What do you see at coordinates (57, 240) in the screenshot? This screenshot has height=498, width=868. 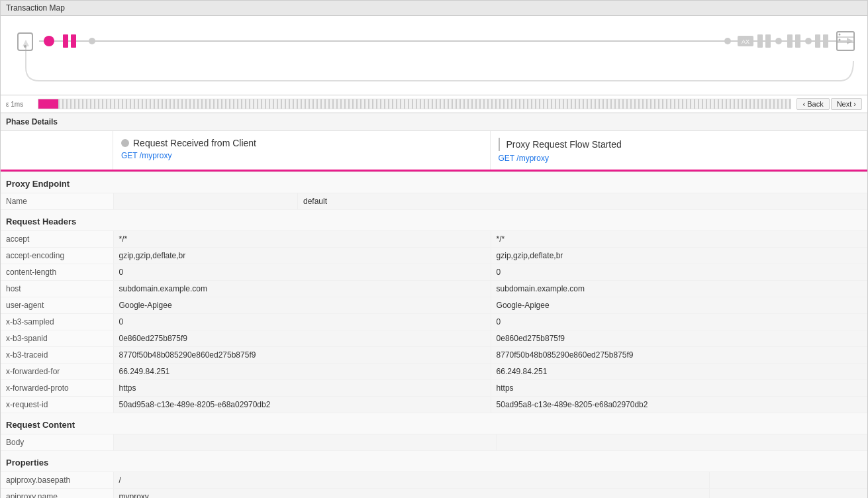 I see `rh-name-0: accept` at bounding box center [57, 240].